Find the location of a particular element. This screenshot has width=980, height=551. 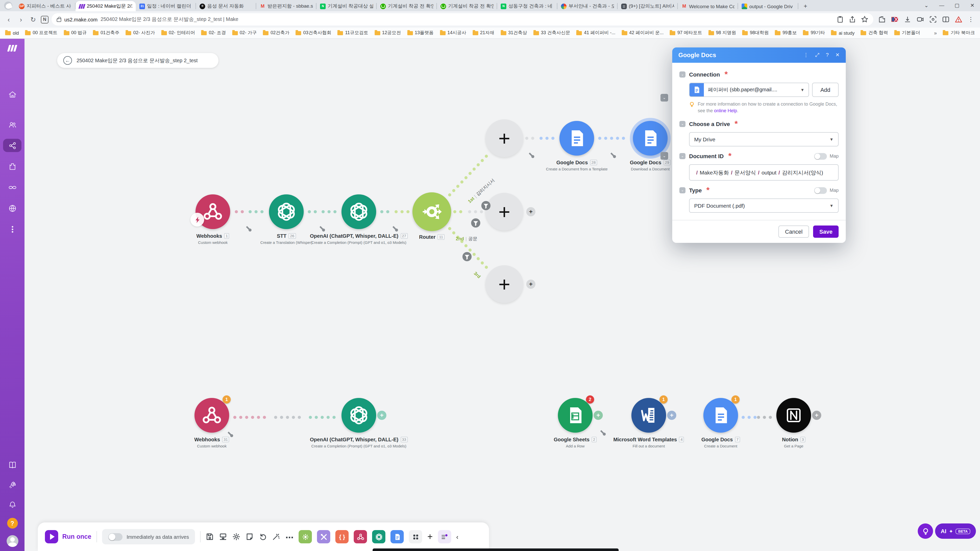

sidebar-item-connections is located at coordinates (12, 187).